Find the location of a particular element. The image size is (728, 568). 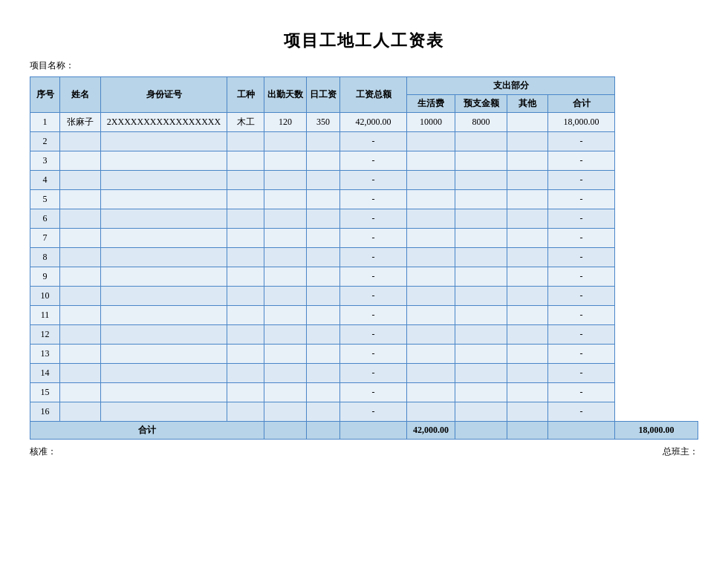

table-row: 15-- is located at coordinates (364, 393).